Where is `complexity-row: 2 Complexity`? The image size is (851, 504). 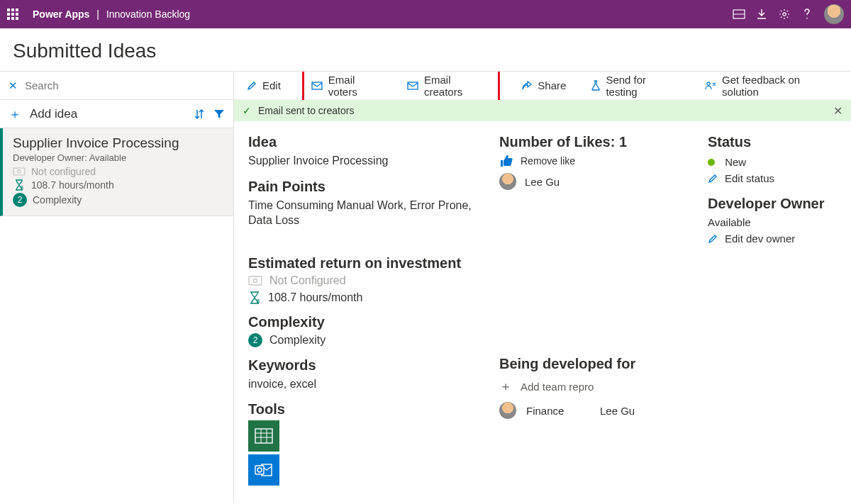 complexity-row: 2 Complexity is located at coordinates (365, 340).